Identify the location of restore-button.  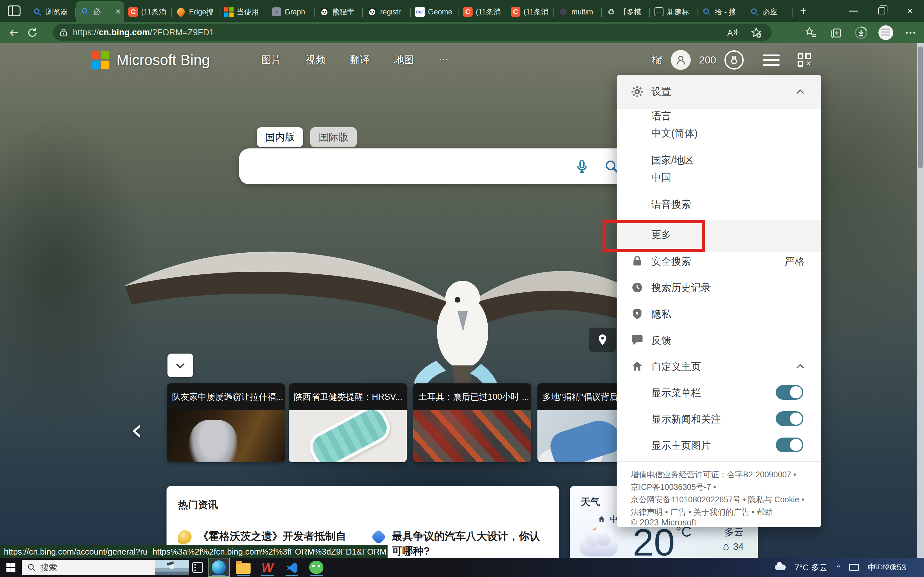
(882, 11).